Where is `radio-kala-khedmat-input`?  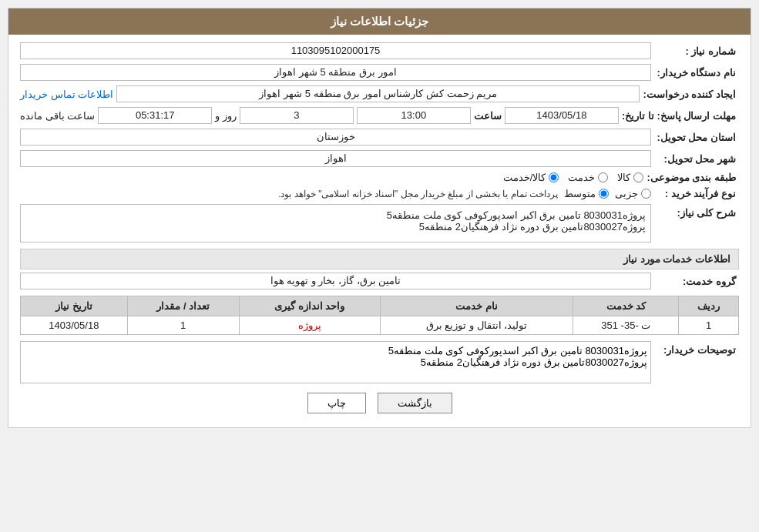
radio-kala-khedmat-input is located at coordinates (553, 177).